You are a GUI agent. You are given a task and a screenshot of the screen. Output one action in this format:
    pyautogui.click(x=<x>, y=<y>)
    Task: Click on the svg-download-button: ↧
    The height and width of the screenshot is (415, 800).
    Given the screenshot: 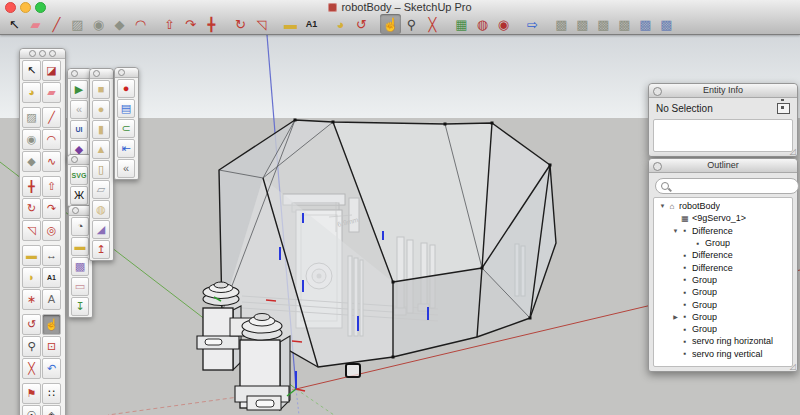 What is the action you would take?
    pyautogui.click(x=80, y=306)
    